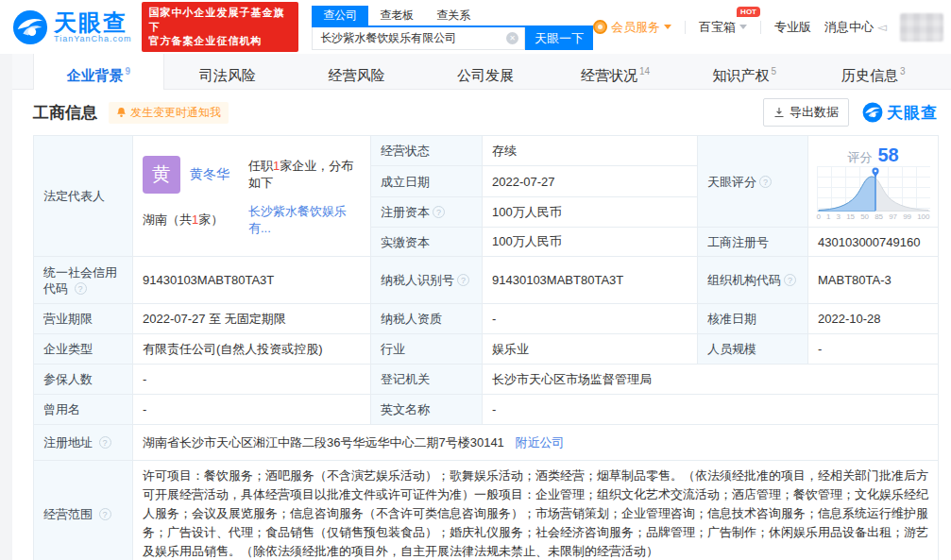 This screenshot has width=951, height=560. Describe the element at coordinates (72, 27) in the screenshot. I see `site-logo: 天眼查 TianYanCha.com` at that location.